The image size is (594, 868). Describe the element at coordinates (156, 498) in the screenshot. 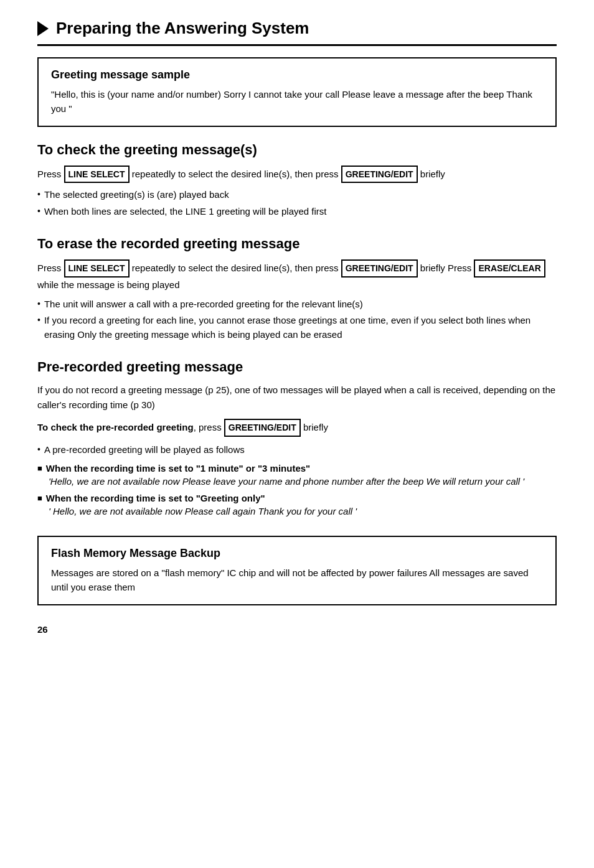

I see `when2-label: When the recording time is set to "Greet…` at that location.